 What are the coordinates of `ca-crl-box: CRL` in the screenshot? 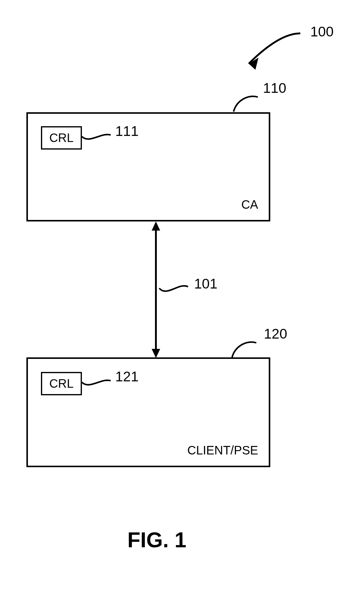 It's located at (61, 138).